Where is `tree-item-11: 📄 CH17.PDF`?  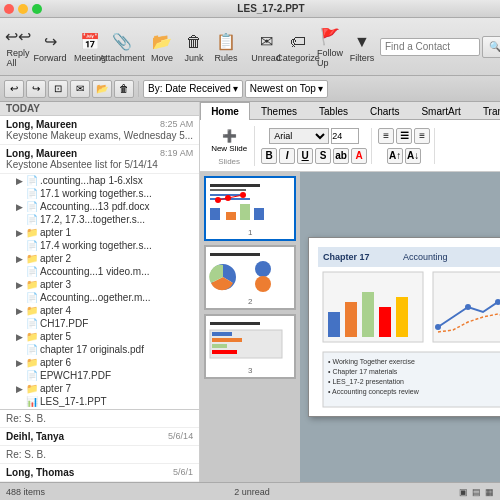
tree-item-11: 📄 CH17.PDF is located at coordinates (100, 324).